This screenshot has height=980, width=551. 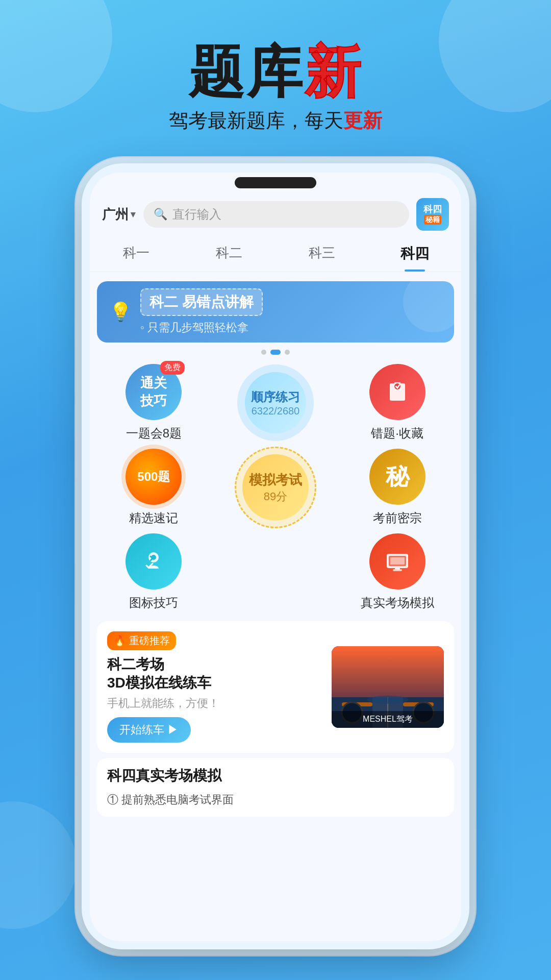 I want to click on moni-inner: 模拟考试 89分, so click(x=276, y=487).